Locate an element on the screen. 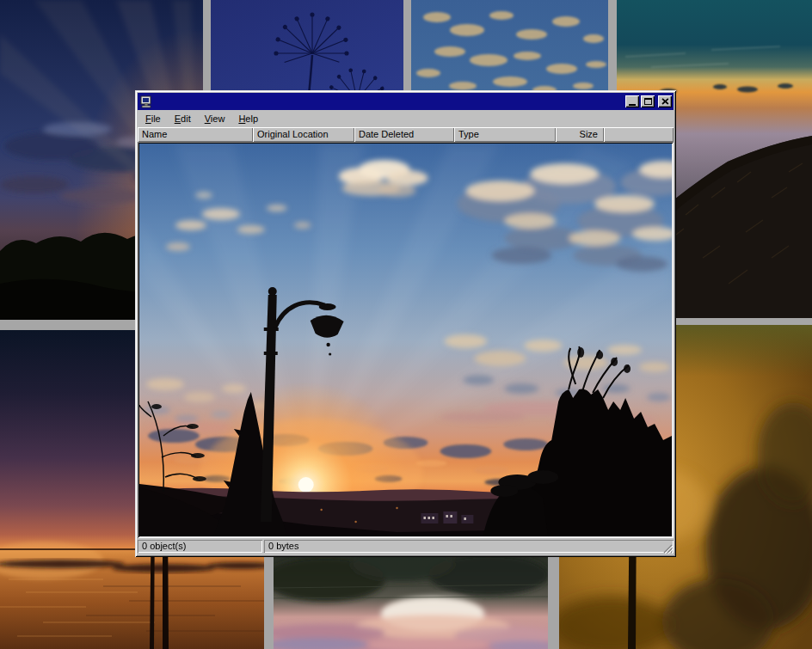 Image resolution: width=812 pixels, height=649 pixels. status-objects: 0 object(s) is located at coordinates (200, 547).